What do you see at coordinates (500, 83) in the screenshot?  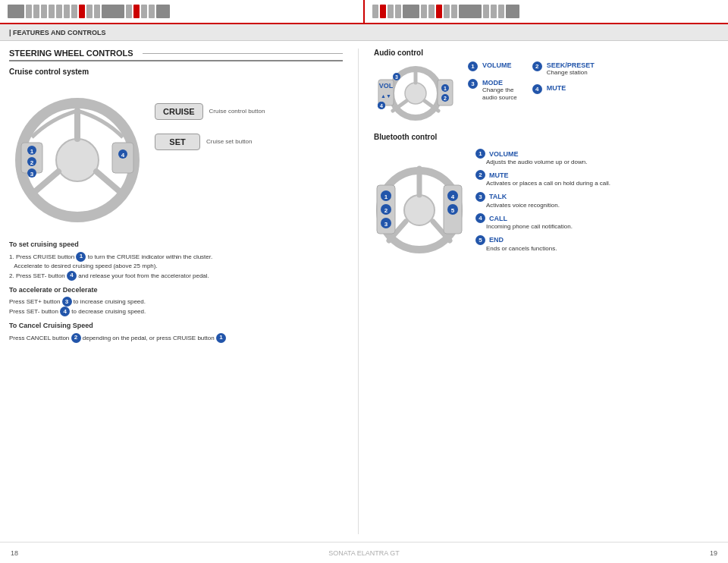 I see `audio-label-mode: MODE` at bounding box center [500, 83].